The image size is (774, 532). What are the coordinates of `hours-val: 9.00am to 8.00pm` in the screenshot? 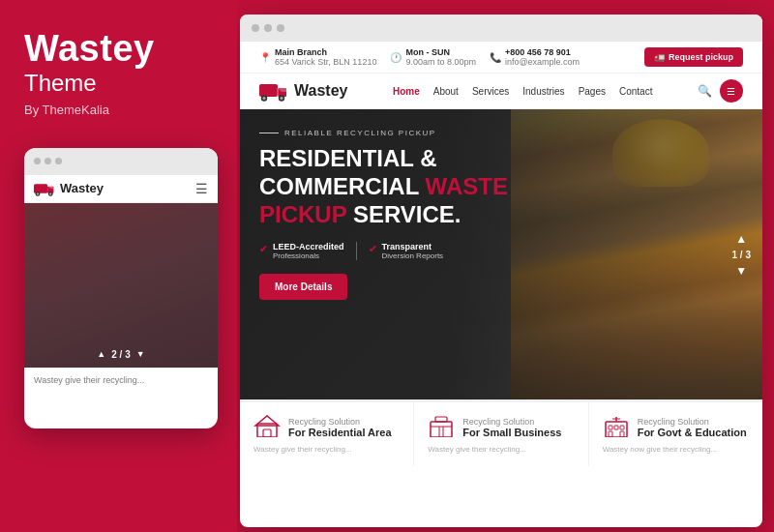 It's located at (441, 62).